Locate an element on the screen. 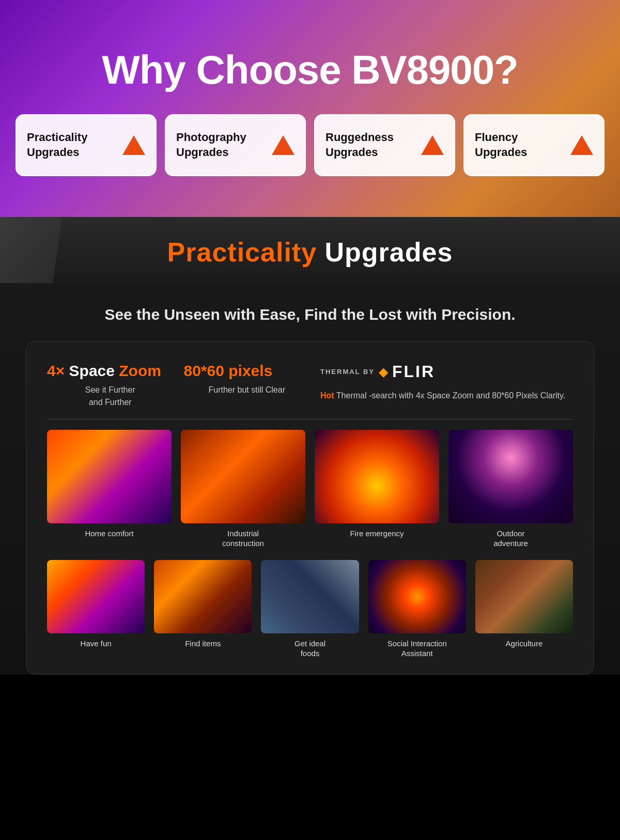 The height and width of the screenshot is (840, 620). thermal-outdoor-label: Outdooradventure is located at coordinates (510, 538).